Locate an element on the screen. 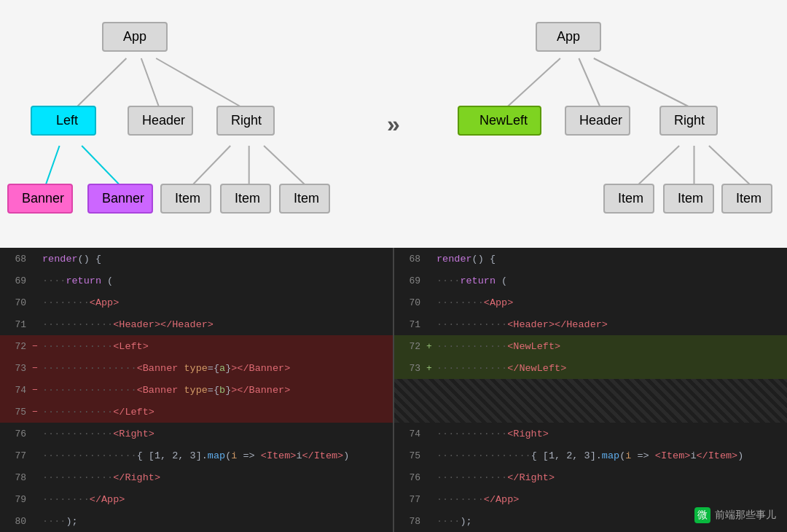  left-banner1-node: Banner is located at coordinates (40, 198).